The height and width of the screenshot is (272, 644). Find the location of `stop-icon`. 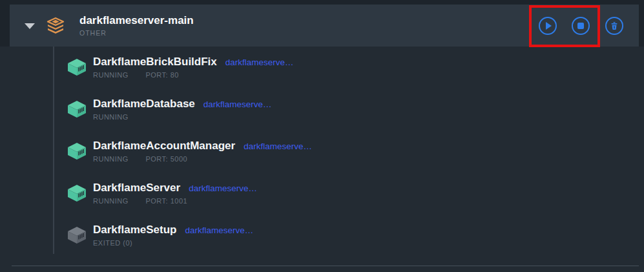

stop-icon is located at coordinates (581, 26).